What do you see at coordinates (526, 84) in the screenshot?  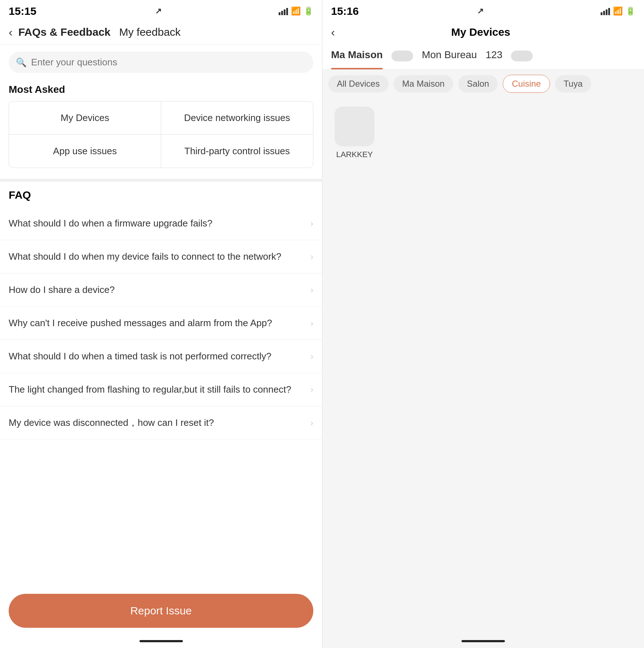 I see `filter-cuisine: Cuisine` at bounding box center [526, 84].